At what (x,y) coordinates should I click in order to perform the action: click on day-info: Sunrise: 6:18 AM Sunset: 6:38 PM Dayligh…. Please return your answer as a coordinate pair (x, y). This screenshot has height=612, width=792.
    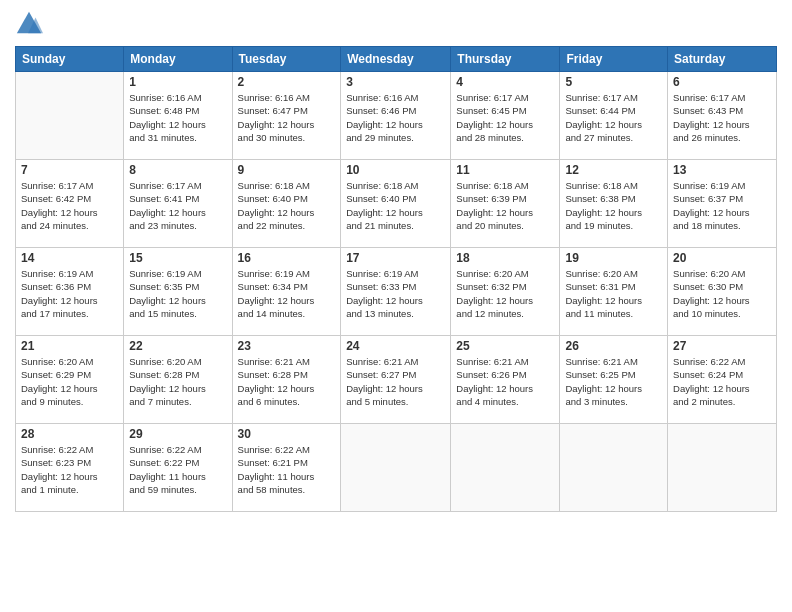
    Looking at the image, I should click on (614, 206).